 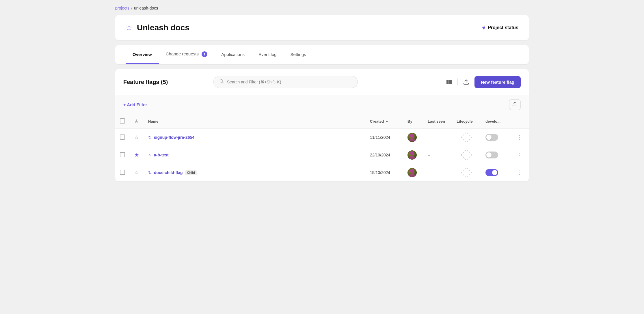 What do you see at coordinates (146, 8) in the screenshot?
I see `breadcrumb-current: unleash-docs` at bounding box center [146, 8].